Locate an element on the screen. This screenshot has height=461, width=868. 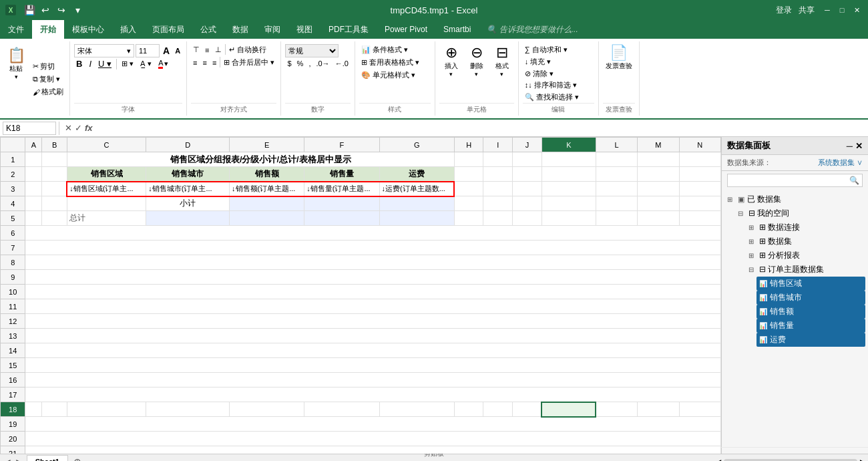
cell-n2 is located at coordinates (700, 174).